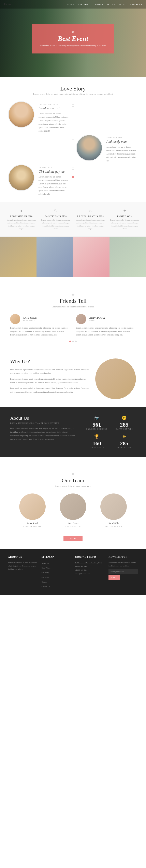 The width and height of the screenshot is (146, 868). I want to click on footer-contact-info: 150 Premium Drive, Brooklyn, USA +1 800 …, so click(89, 568).